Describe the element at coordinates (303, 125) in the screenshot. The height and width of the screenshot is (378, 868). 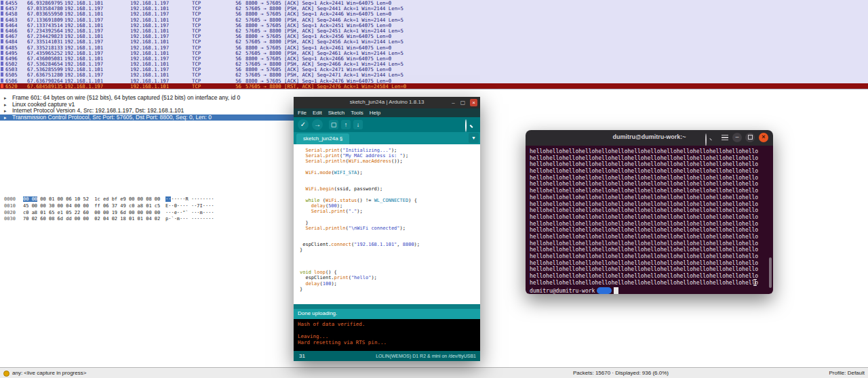
I see `verify-button: ✓` at that location.